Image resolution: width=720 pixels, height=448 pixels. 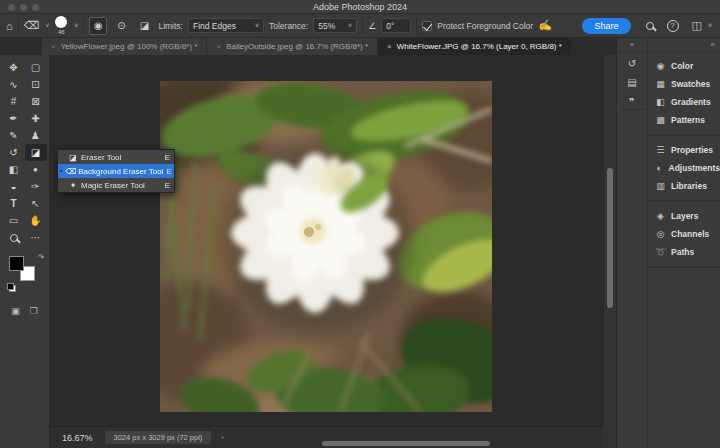 What do you see at coordinates (14, 152) in the screenshot?
I see `history-brush-tool-icon: ↺` at bounding box center [14, 152].